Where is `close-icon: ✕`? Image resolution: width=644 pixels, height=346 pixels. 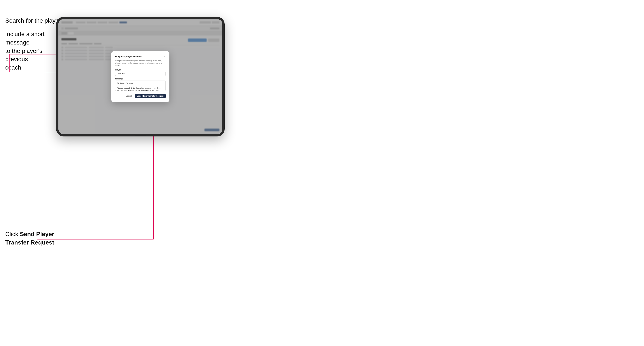 close-icon: ✕ is located at coordinates (164, 57).